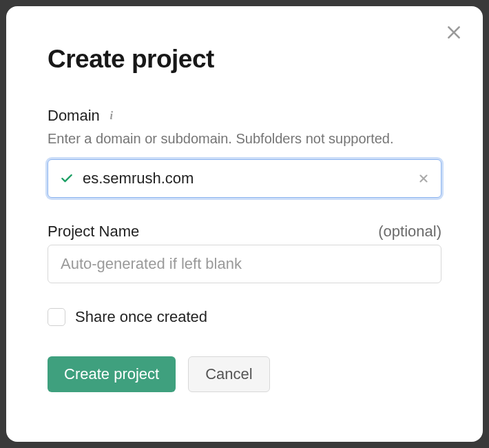 The image size is (489, 448). What do you see at coordinates (454, 34) in the screenshot?
I see `close-icon` at bounding box center [454, 34].